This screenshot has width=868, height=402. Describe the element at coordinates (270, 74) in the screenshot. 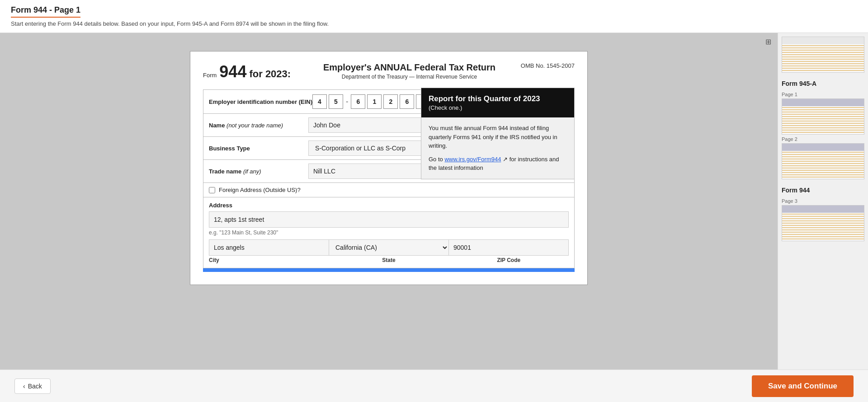

I see `form-year: for 2023:` at that location.